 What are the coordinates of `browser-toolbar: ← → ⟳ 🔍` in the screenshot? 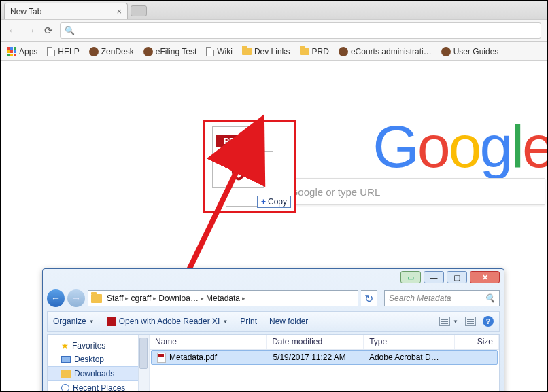 It's located at (274, 31).